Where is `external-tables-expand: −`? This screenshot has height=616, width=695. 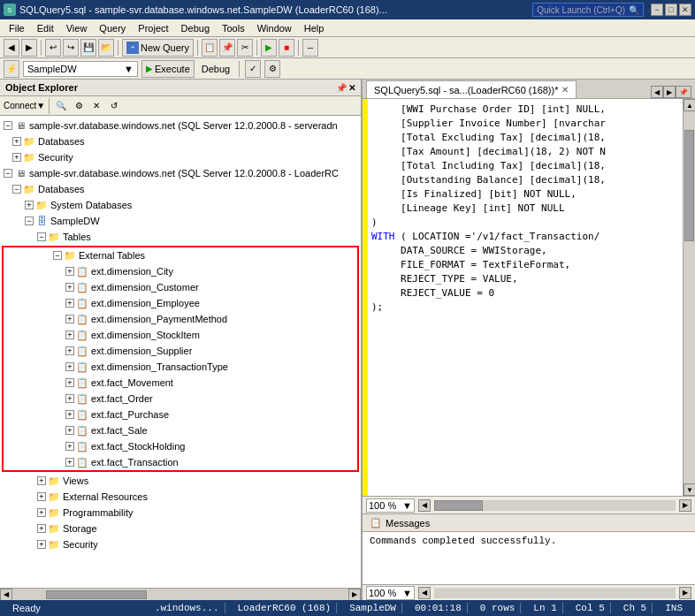 external-tables-expand: − is located at coordinates (57, 255).